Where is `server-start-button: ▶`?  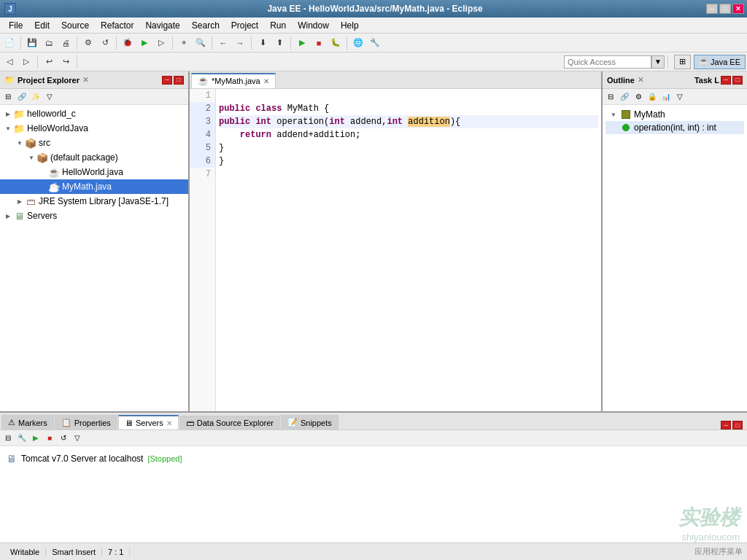
server-start-button: ▶ is located at coordinates (302, 43).